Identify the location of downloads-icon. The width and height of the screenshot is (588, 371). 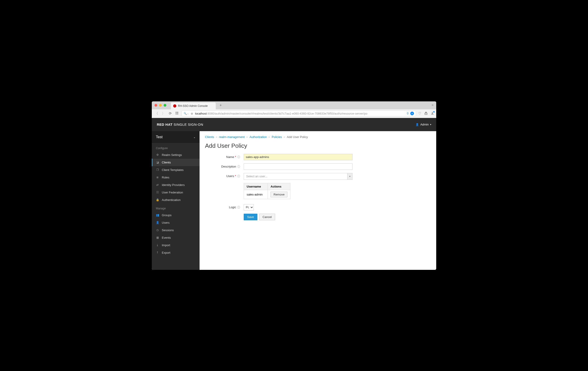
(432, 114).